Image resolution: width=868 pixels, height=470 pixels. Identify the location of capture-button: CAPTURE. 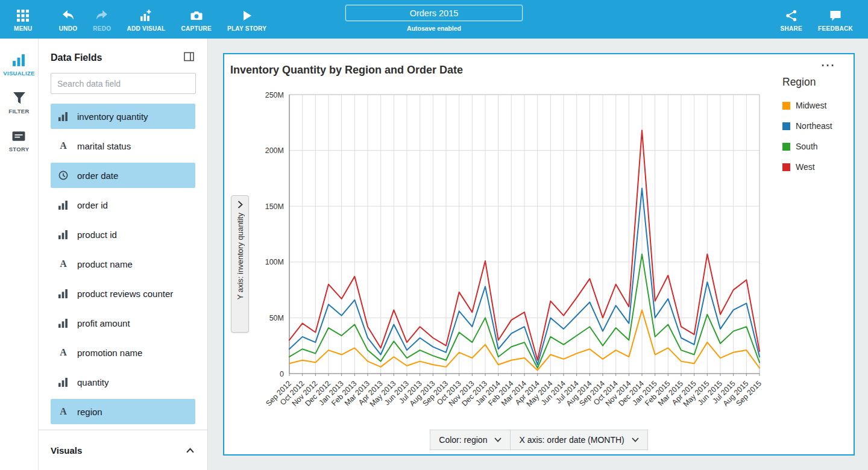
(197, 19).